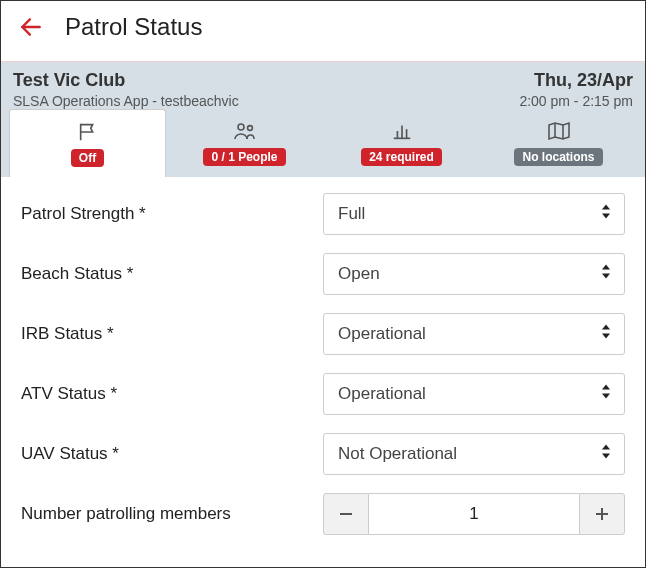 The image size is (646, 568). I want to click on row-members: Number patrolling members 1, so click(323, 514).